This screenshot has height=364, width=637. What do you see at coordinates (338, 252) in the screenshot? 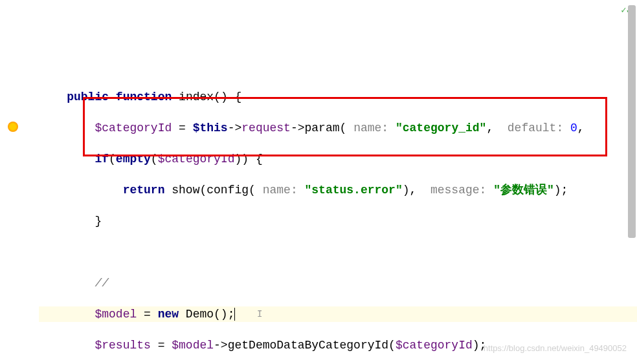
I see `code-line` at bounding box center [338, 252].